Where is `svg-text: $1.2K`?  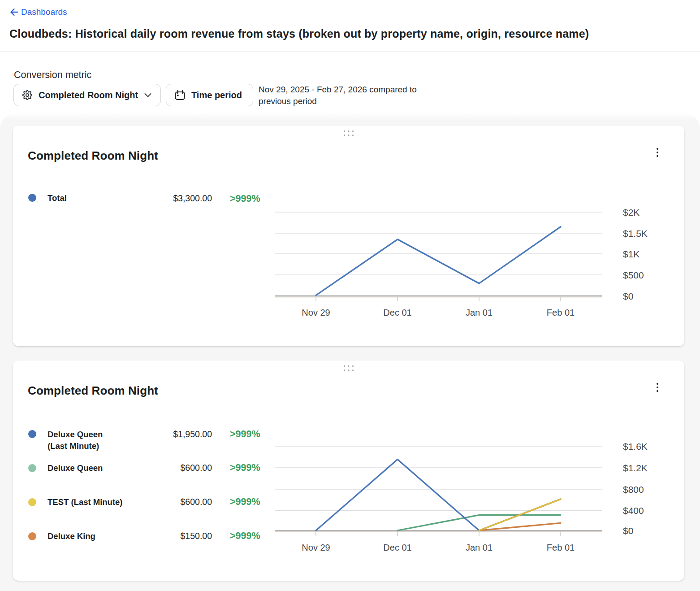 svg-text: $1.2K is located at coordinates (635, 468).